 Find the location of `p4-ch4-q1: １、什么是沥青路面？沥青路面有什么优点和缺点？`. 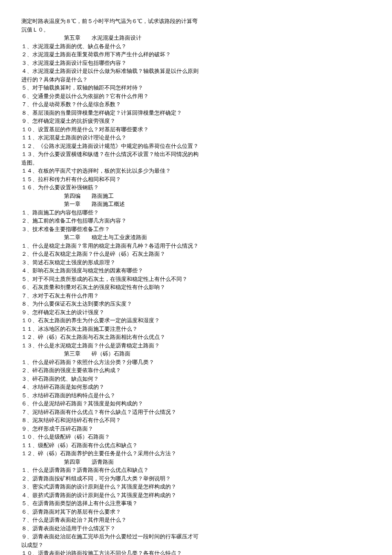

p4-ch4-q1: １、什么是沥青路面？沥青路面有什么优点和缺点？ is located at coordinates (111, 470).